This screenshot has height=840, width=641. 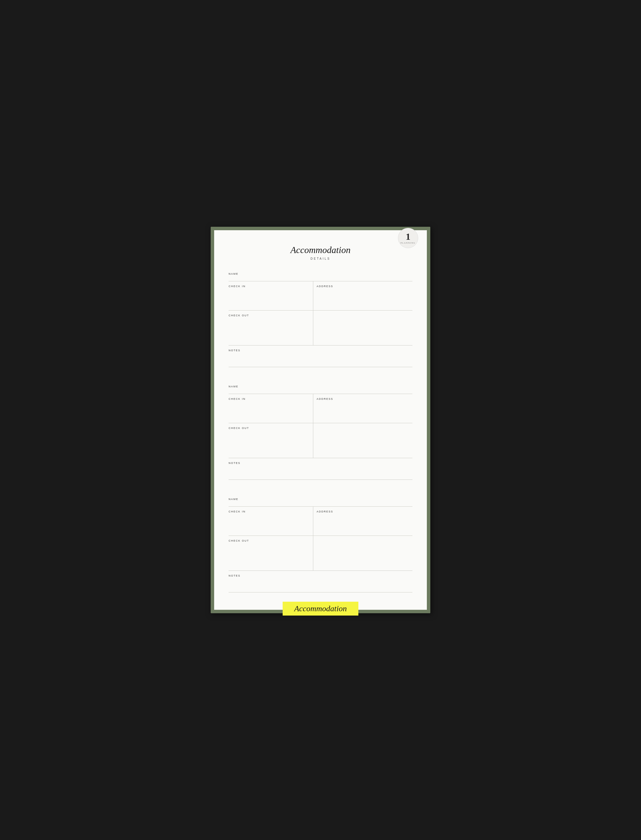 I want to click on name-label-3: NAME, so click(x=234, y=499).